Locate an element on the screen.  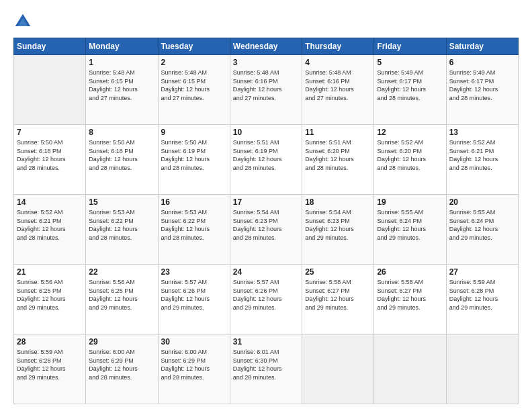
day-number: 31 is located at coordinates (266, 342).